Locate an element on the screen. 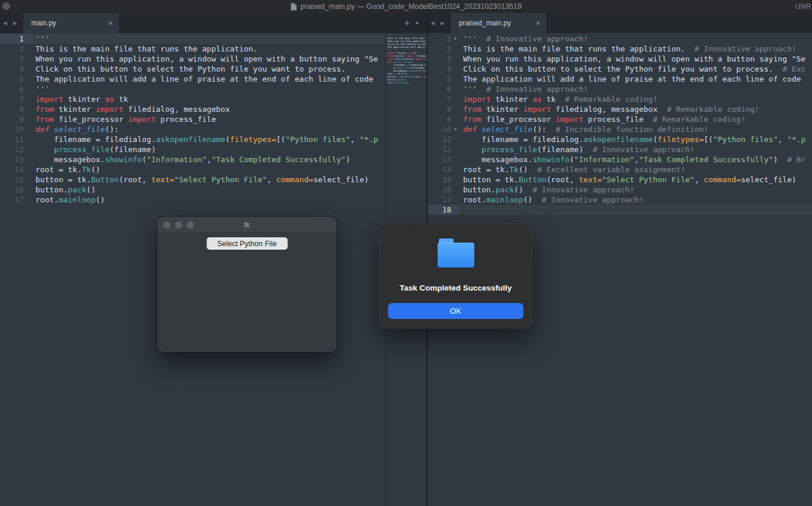 Image resolution: width=812 pixels, height=506 pixels. line-number: 16 is located at coordinates (12, 189).